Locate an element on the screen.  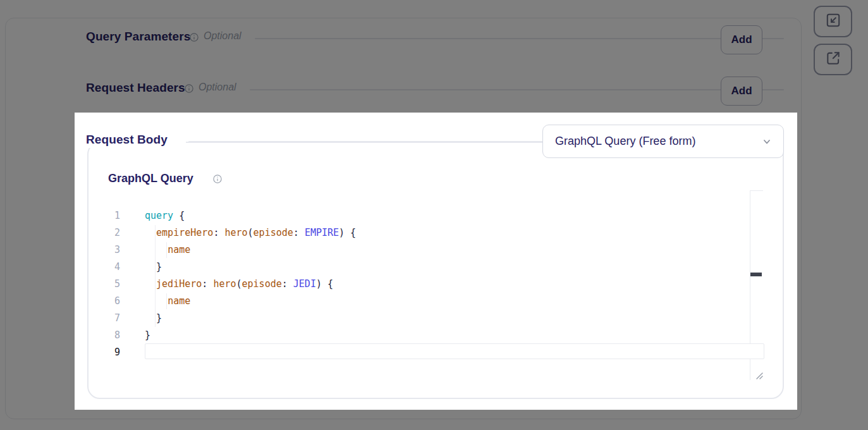
code-line: 3 name is located at coordinates (430, 250).